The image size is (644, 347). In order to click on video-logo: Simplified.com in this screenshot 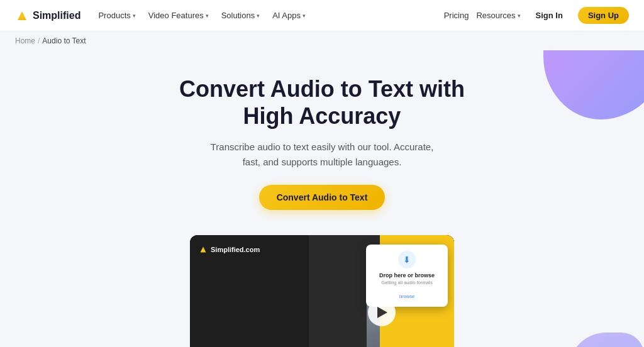, I will do `click(249, 250)`.